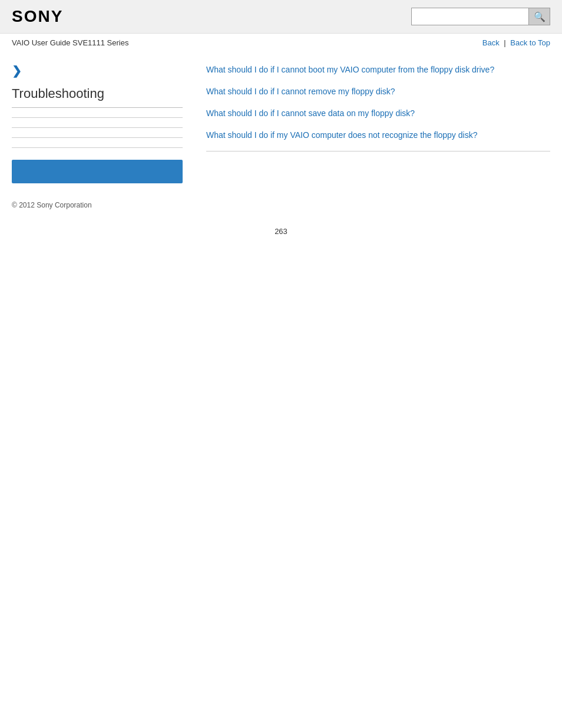 The image size is (562, 728). Describe the element at coordinates (103, 124) in the screenshot. I see `sidebar: ❯ Troubleshooting` at that location.